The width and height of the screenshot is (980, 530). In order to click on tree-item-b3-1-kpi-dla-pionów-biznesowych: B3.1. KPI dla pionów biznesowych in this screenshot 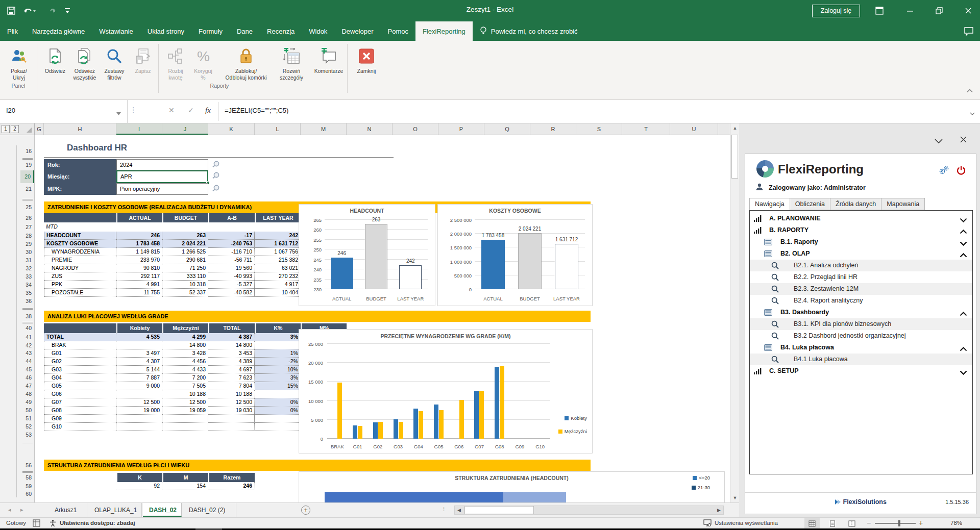, I will do `click(861, 324)`.